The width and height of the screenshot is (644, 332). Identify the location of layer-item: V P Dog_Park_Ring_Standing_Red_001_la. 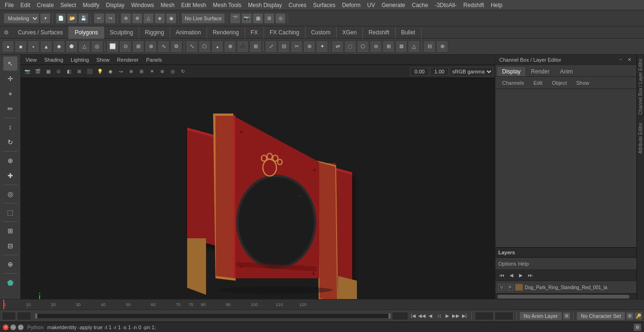
(566, 287).